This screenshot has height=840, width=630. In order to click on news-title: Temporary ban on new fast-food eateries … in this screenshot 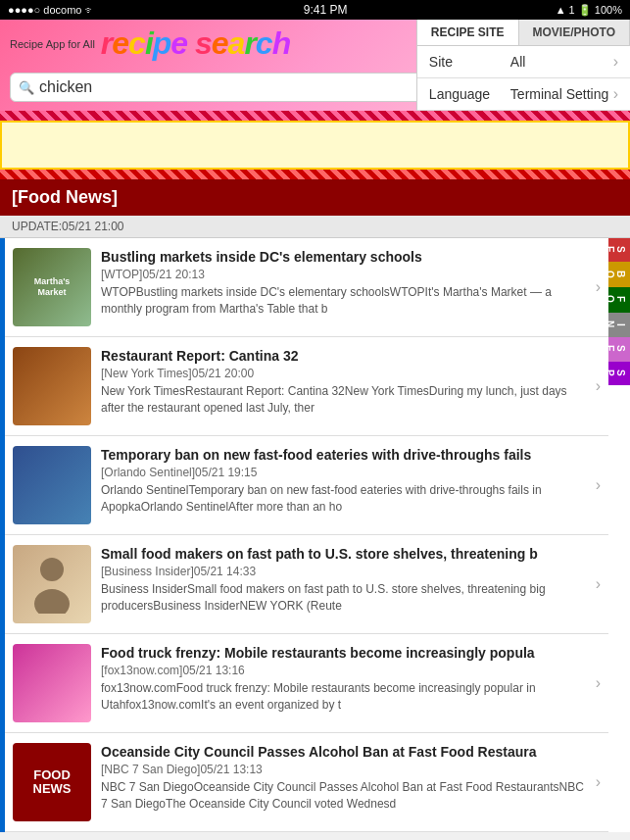, I will do `click(343, 455)`.